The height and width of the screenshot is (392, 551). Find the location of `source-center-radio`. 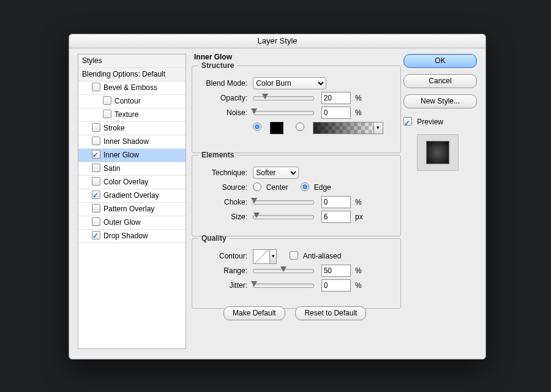

source-center-radio is located at coordinates (257, 187).